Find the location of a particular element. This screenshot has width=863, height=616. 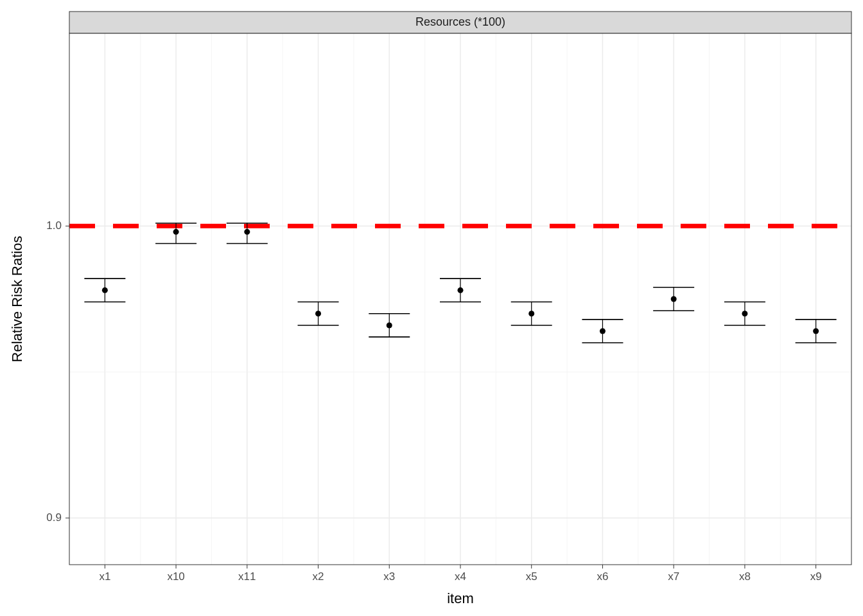

x-tick-label: x6 is located at coordinates (602, 576).